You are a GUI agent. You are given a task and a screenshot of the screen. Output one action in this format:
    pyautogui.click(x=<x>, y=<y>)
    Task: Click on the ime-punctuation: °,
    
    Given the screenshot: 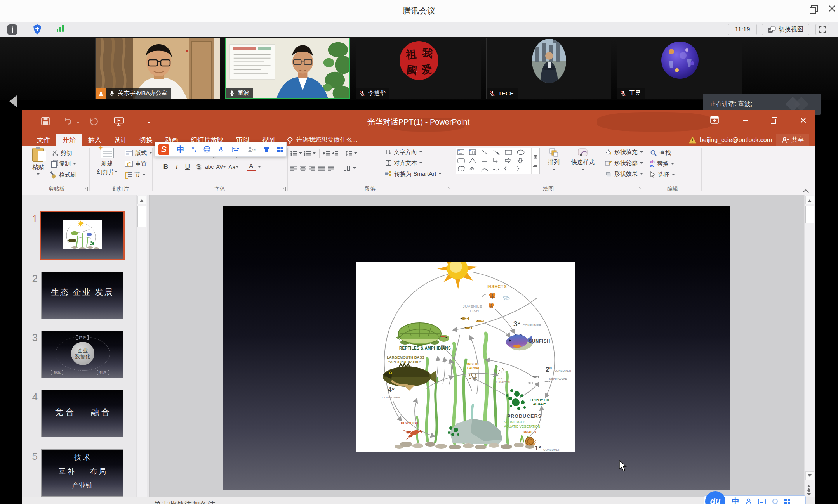 What is the action you would take?
    pyautogui.click(x=194, y=149)
    